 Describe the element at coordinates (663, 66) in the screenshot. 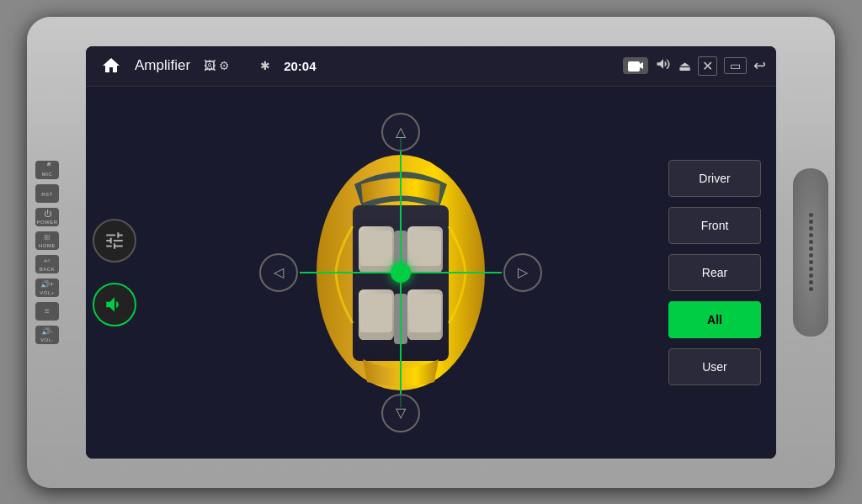

I see `volume-icon` at that location.